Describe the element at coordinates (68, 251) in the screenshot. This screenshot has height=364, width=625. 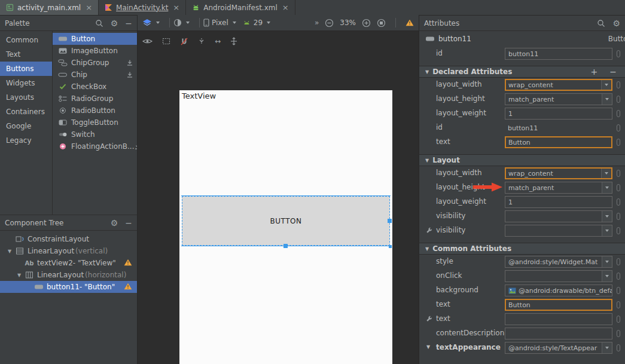
I see `tree-item: ▼LinearLayout(vertical)` at that location.